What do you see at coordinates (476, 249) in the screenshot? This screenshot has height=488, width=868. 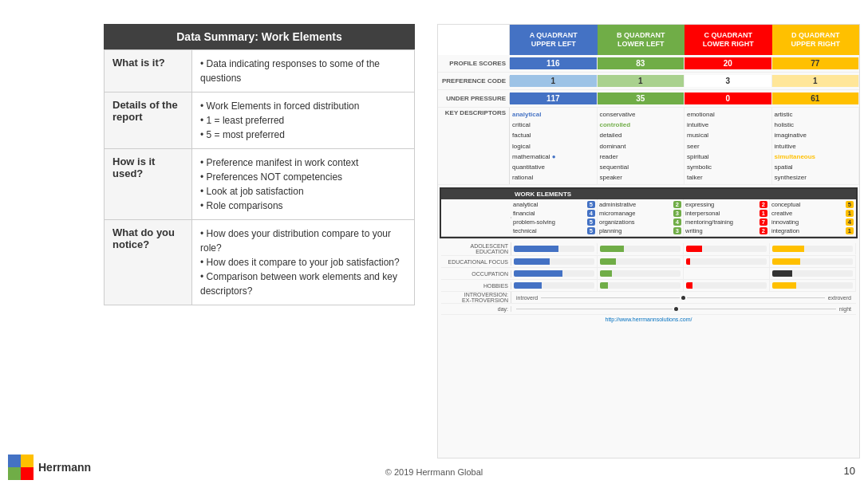 I see `adolescent-label: ADOLESCENT EDUCATION` at bounding box center [476, 249].